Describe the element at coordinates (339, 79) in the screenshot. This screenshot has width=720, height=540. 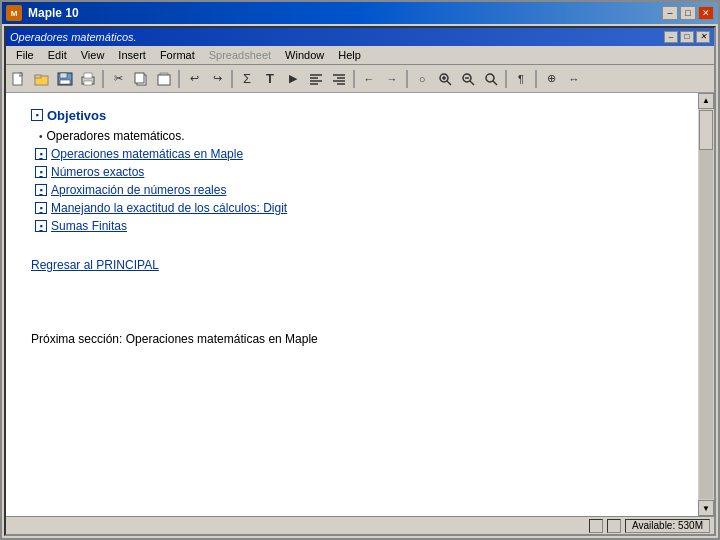
I see `toolbar-align-right` at that location.